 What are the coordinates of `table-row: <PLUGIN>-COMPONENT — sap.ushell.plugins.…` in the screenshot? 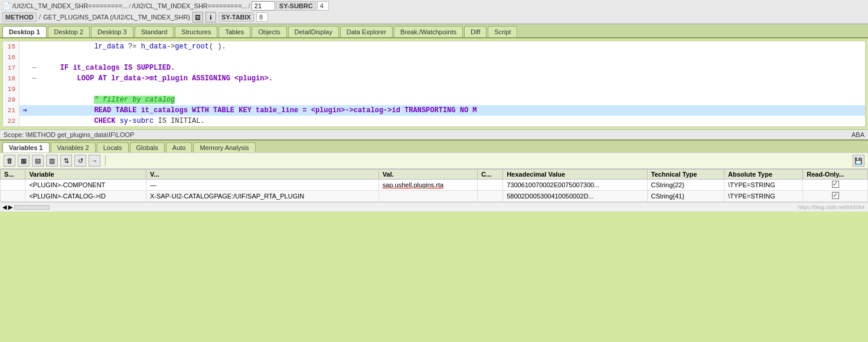 It's located at (435, 185).